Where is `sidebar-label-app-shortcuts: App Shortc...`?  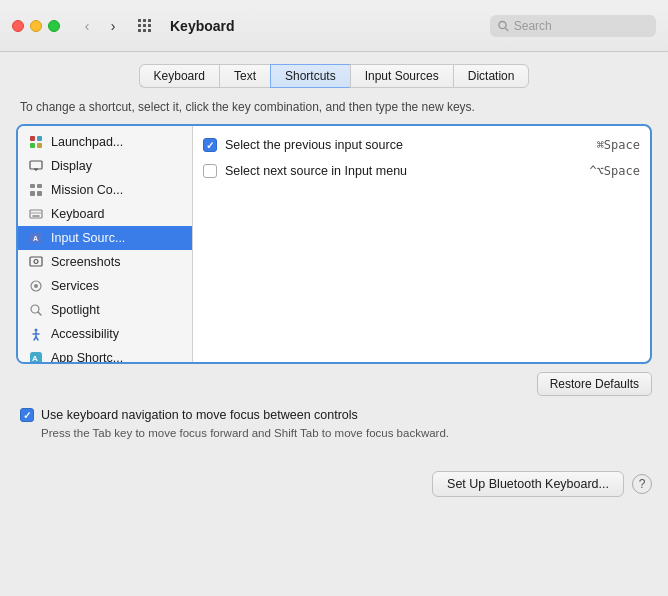
sidebar-label-app-shortcuts: App Shortc... is located at coordinates (87, 356).